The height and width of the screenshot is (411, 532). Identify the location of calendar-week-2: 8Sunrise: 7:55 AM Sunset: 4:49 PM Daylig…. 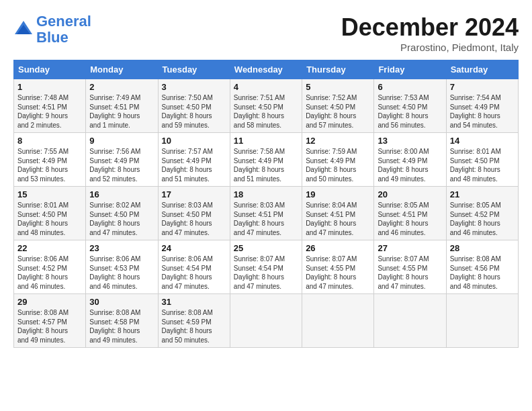
(266, 160).